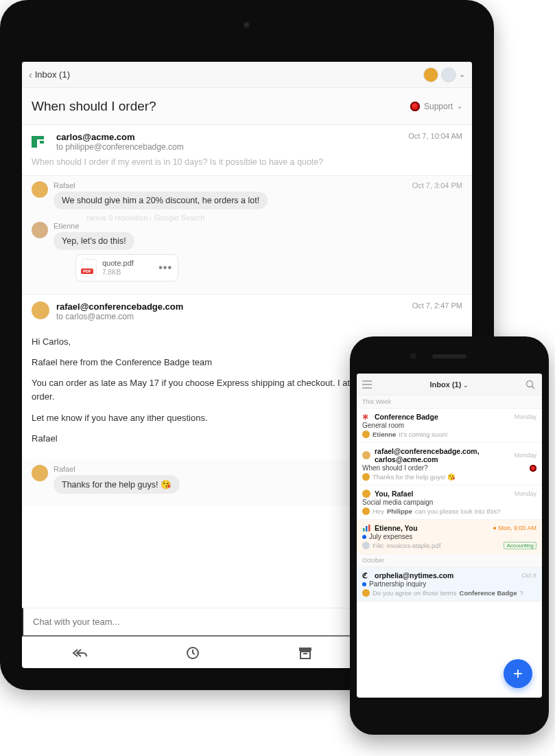  What do you see at coordinates (229, 147) in the screenshot?
I see `to-address: to philippe@conferencebadge.com` at bounding box center [229, 147].